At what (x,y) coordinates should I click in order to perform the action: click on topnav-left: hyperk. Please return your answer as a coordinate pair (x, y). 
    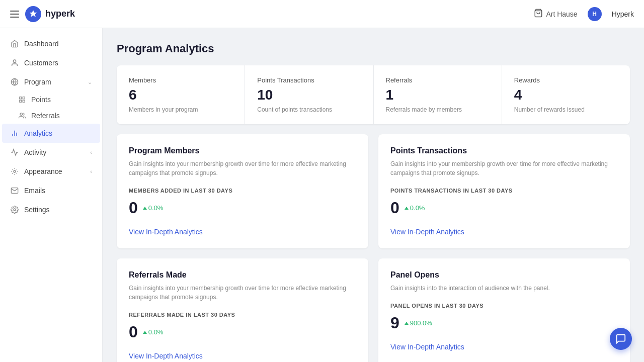
    Looking at the image, I should click on (42, 14).